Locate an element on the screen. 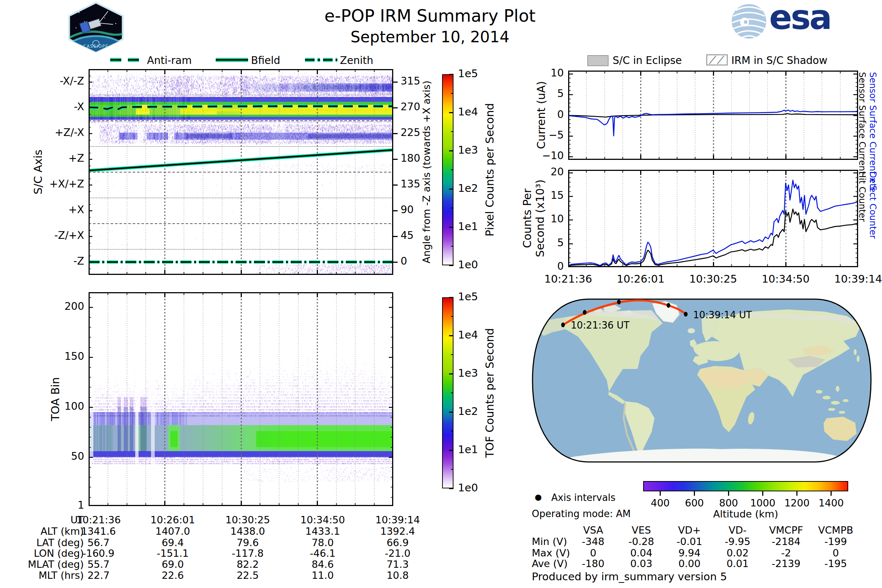 This screenshot has width=882, height=588. ephemeris-value-r4-c0: 55.7 is located at coordinates (99, 564).